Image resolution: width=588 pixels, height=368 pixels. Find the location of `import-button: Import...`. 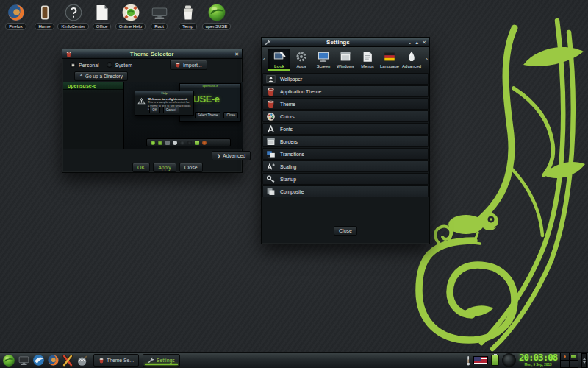

import-button: Import... is located at coordinates (188, 65).